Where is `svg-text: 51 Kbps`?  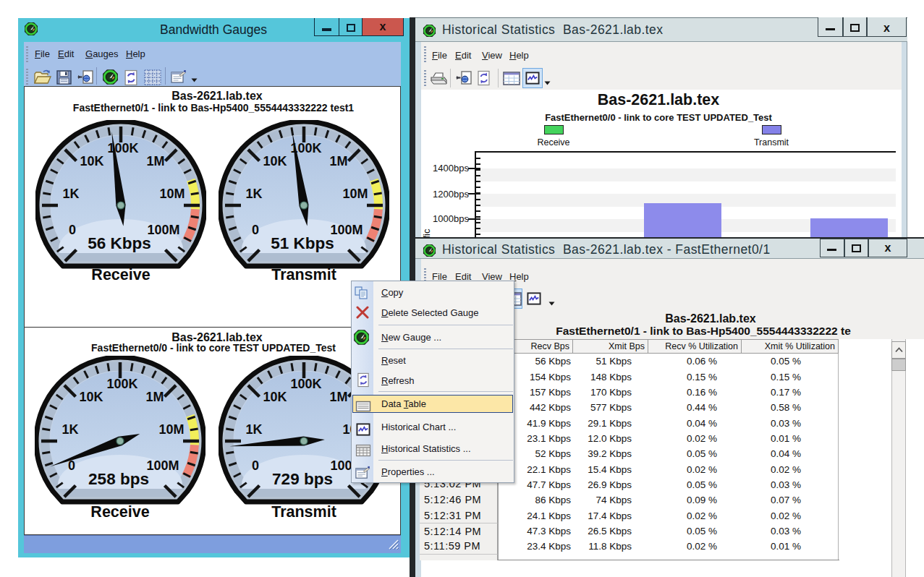
svg-text: 51 Kbps is located at coordinates (302, 243).